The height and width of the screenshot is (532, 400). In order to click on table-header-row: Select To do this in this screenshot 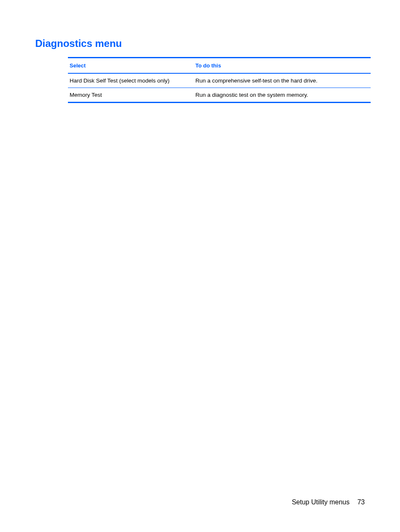, I will do `click(219, 66)`.